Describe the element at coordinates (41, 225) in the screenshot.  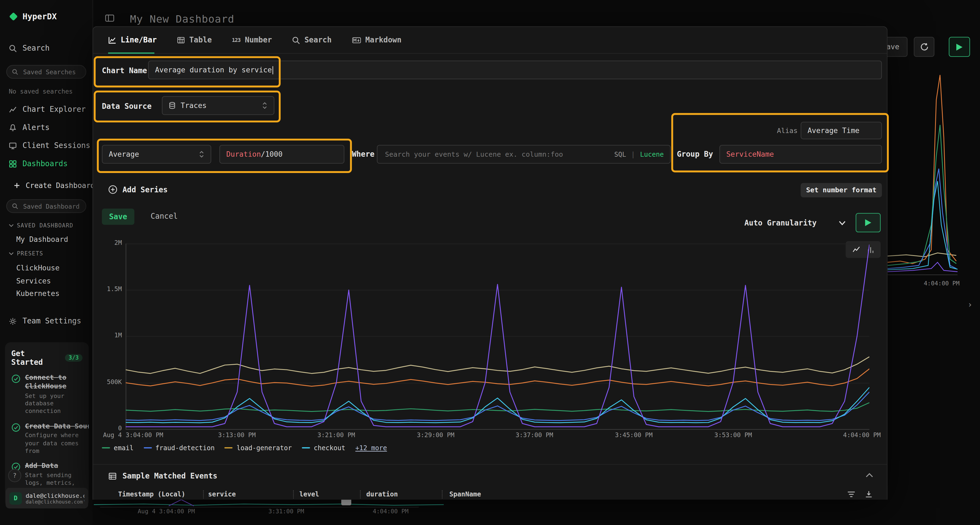
I see `saved-dashboards-section-header: SAVED DASHBOARD` at that location.